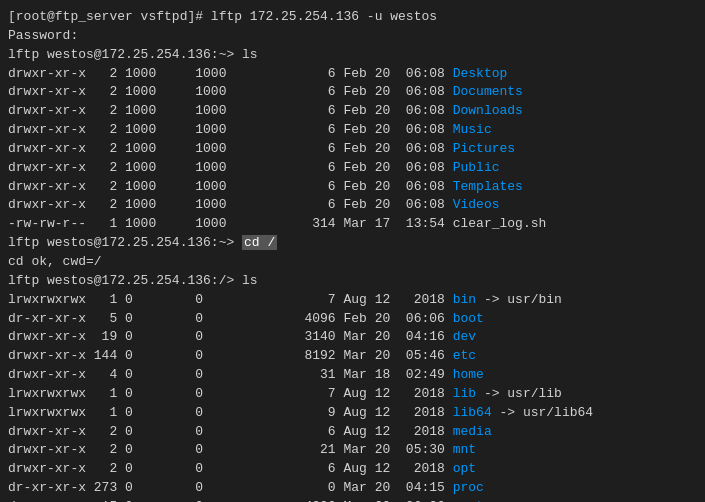 This screenshot has height=502, width=705. What do you see at coordinates (352, 282) in the screenshot?
I see `terminal-line: lftp westos@172.25.254.136:/> ls` at bounding box center [352, 282].